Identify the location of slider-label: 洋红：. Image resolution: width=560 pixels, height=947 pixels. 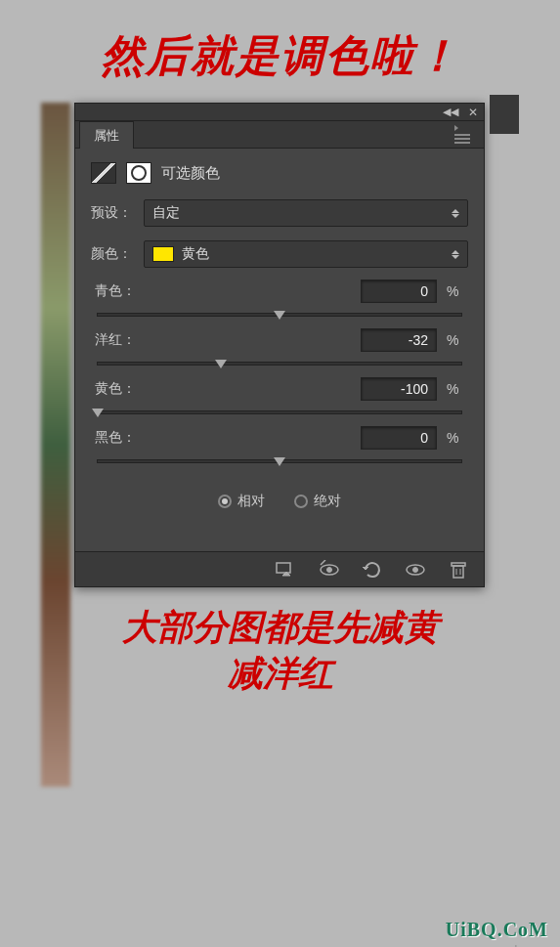
(115, 340).